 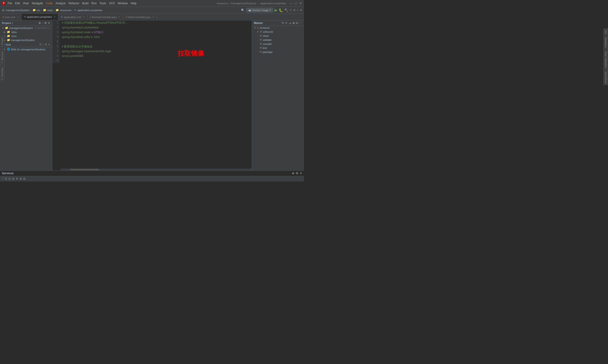 What do you see at coordinates (286, 10) in the screenshot?
I see `build-icon: 🔨` at bounding box center [286, 10].